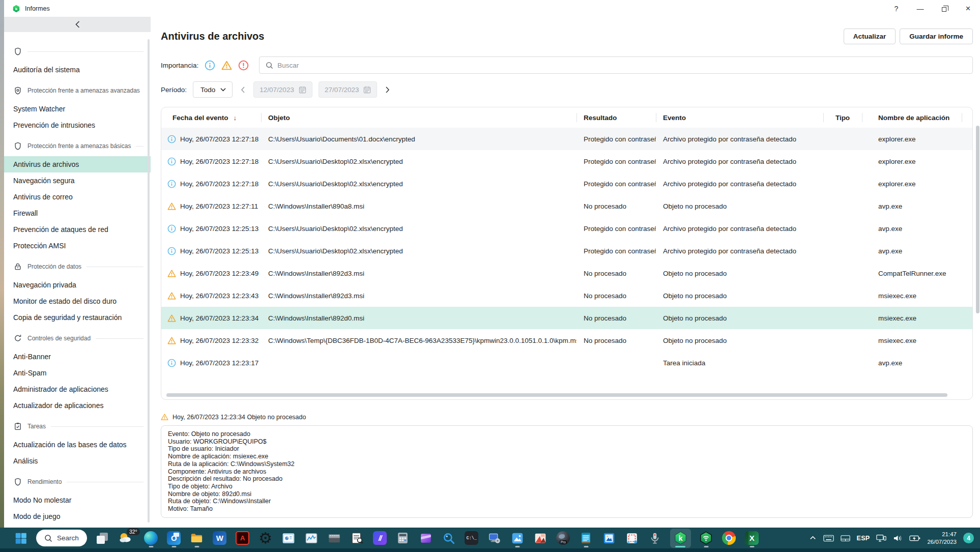 The image size is (980, 552). Describe the element at coordinates (77, 24) in the screenshot. I see `sidebar-collapse-button` at that location.